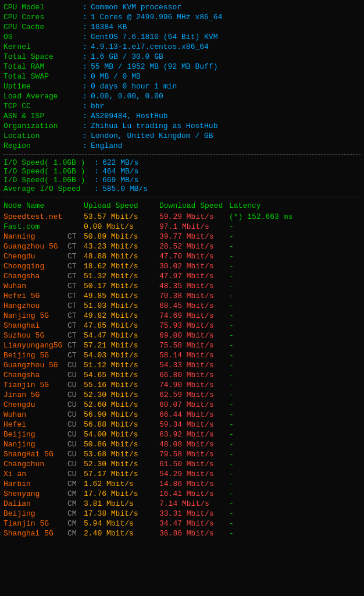 The image size is (364, 596). Describe the element at coordinates (194, 286) in the screenshot. I see `col-download: 48.35 Mbit/s` at that location.